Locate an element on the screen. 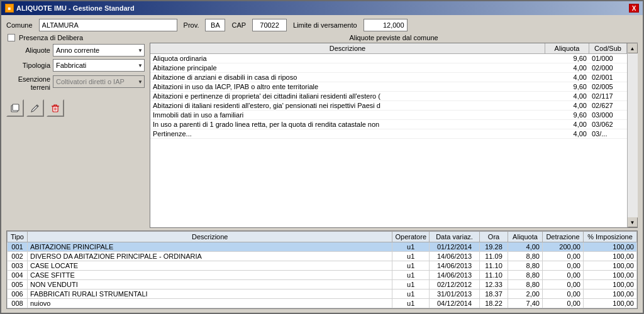  action-buttons is located at coordinates (75, 108).